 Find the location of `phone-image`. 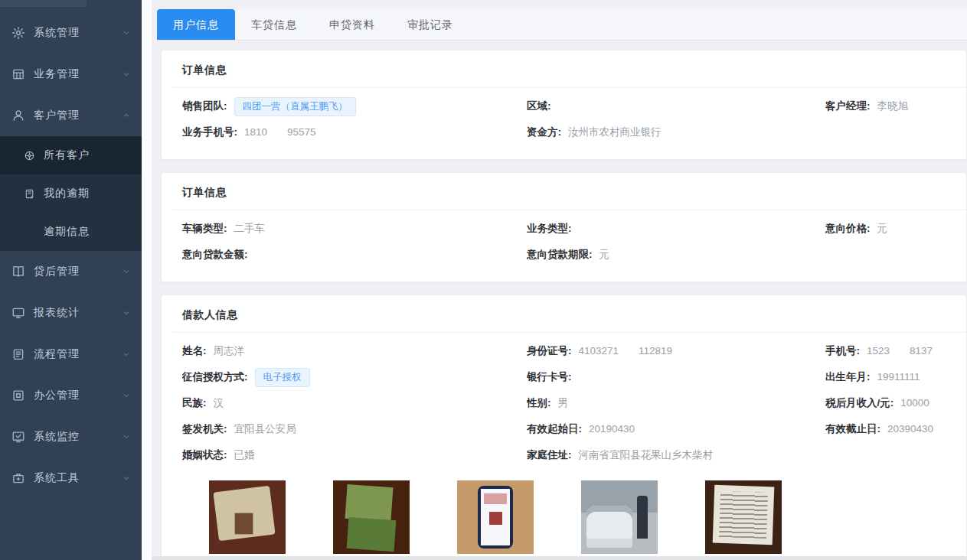

phone-image is located at coordinates (495, 517).